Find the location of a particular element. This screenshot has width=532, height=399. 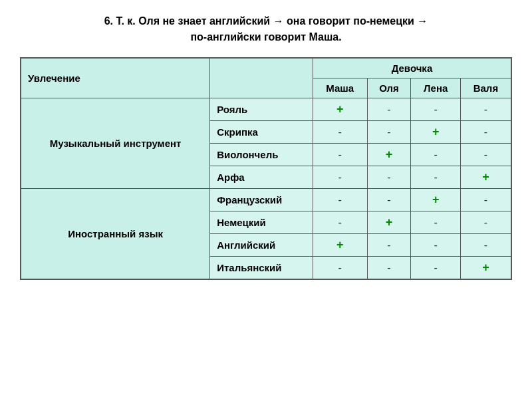

sub-label-1-1: Немецкий is located at coordinates (262, 223).